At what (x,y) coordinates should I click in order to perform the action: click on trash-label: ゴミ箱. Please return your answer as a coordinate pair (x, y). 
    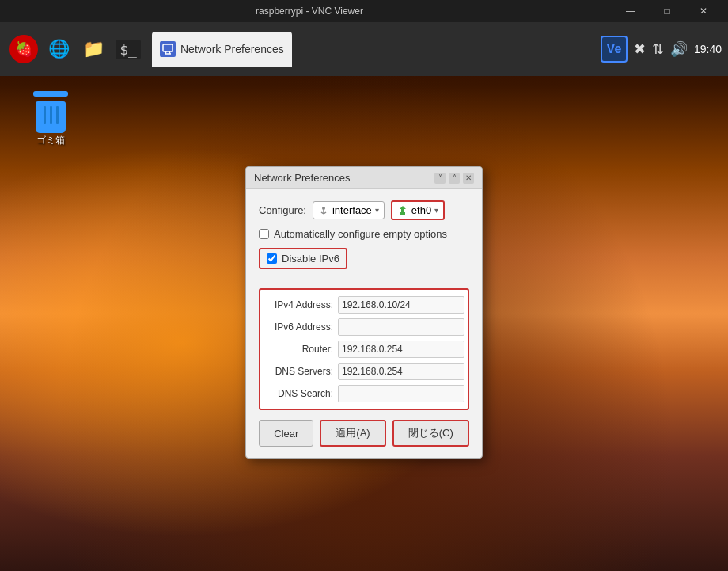
    Looking at the image, I should click on (51, 141).